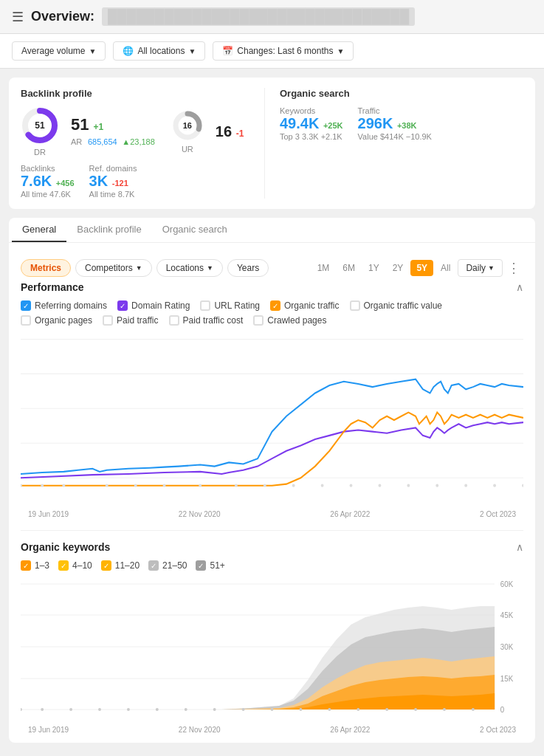 This screenshot has height=756, width=544. Describe the element at coordinates (63, 16) in the screenshot. I see `page-title: Overview:` at that location.